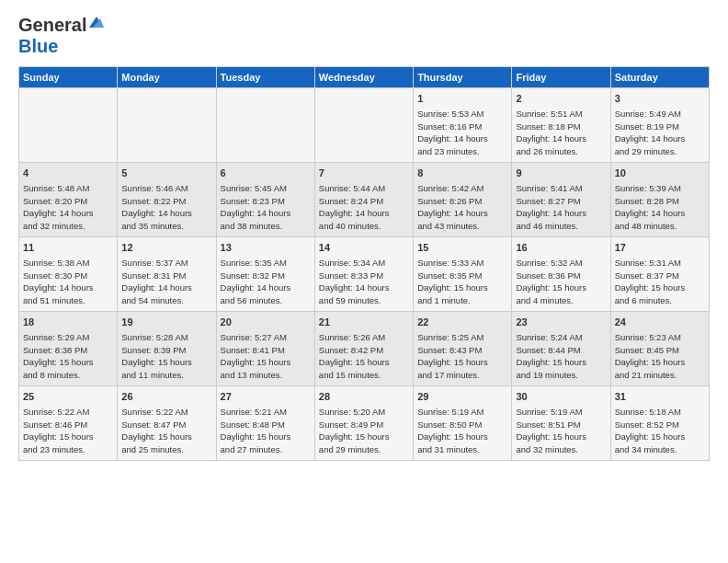 The height and width of the screenshot is (563, 728). Describe the element at coordinates (561, 282) in the screenshot. I see `day-info: Sunrise: 5:32 AM Sunset: 8:36 PM Dayligh…` at that location.